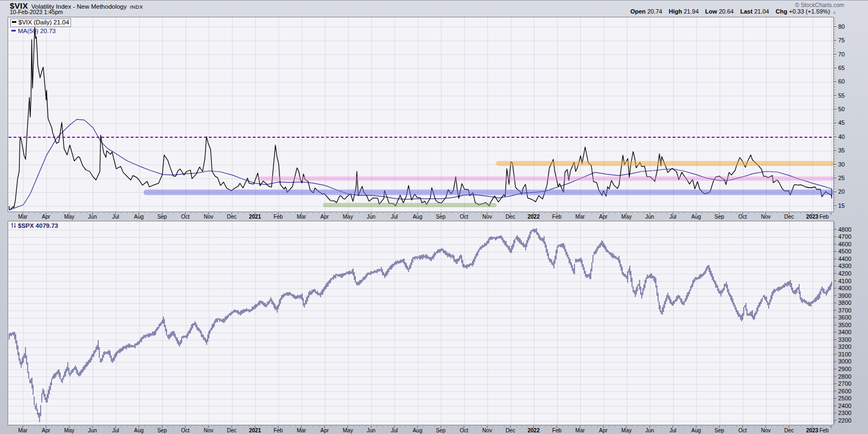 The height and width of the screenshot is (434, 868). I want to click on month-label: Jul, so click(116, 217).